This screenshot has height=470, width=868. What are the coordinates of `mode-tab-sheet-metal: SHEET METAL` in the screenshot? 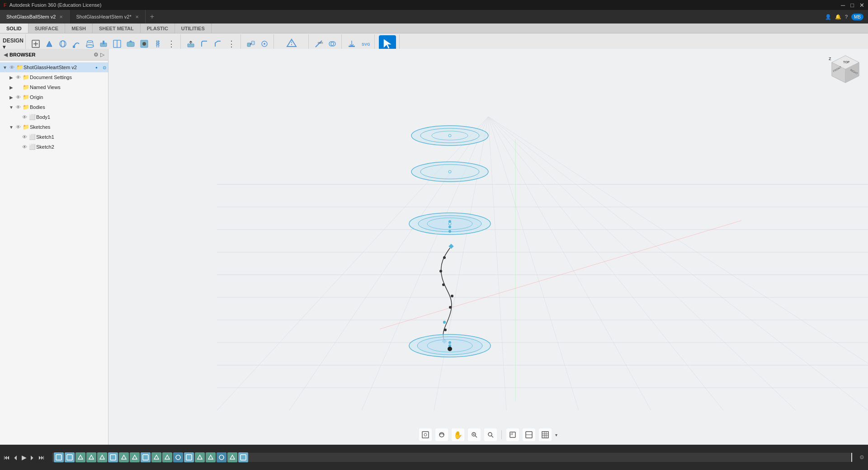 It's located at (117, 28).